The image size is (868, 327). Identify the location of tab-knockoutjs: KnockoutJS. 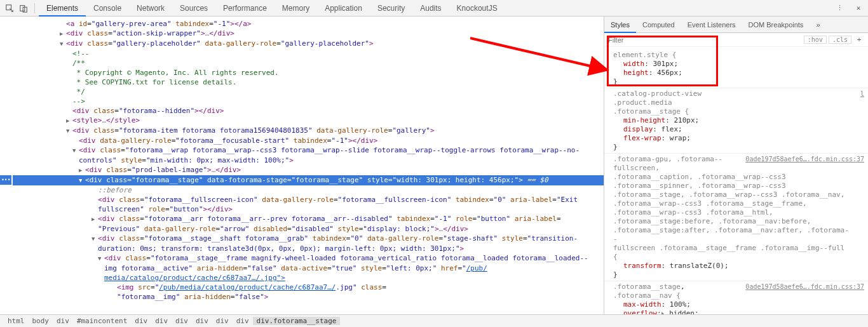
(477, 8).